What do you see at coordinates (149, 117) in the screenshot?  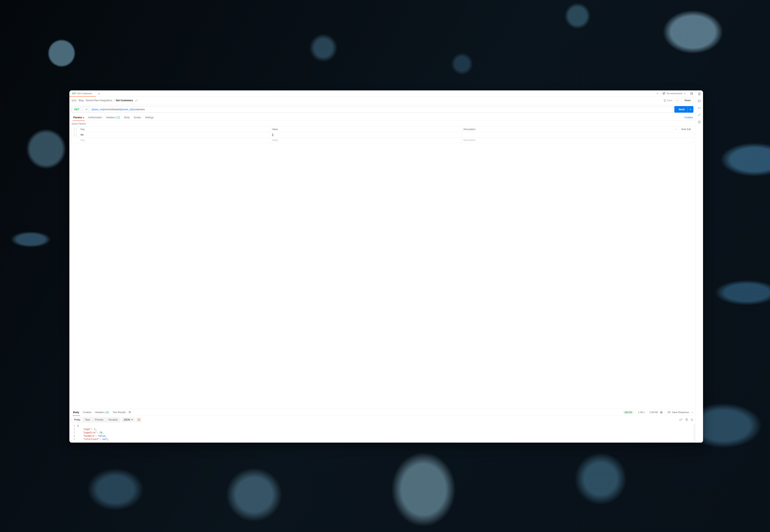 I see `tab-settings: Settings` at bounding box center [149, 117].